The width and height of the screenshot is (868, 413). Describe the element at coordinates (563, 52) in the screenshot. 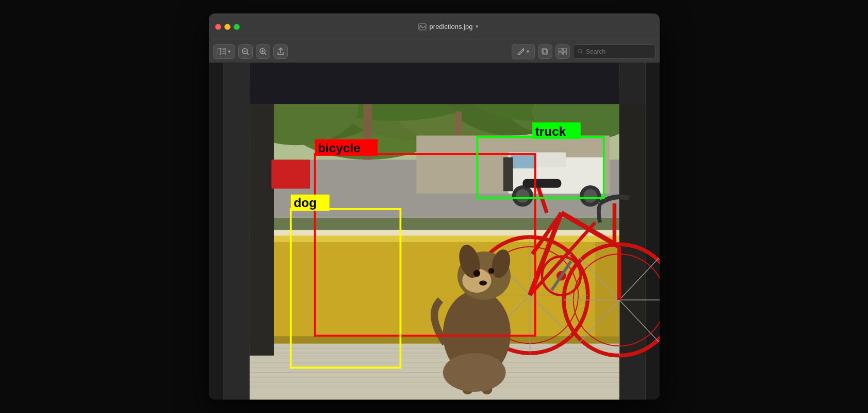

I see `tools-icon` at that location.